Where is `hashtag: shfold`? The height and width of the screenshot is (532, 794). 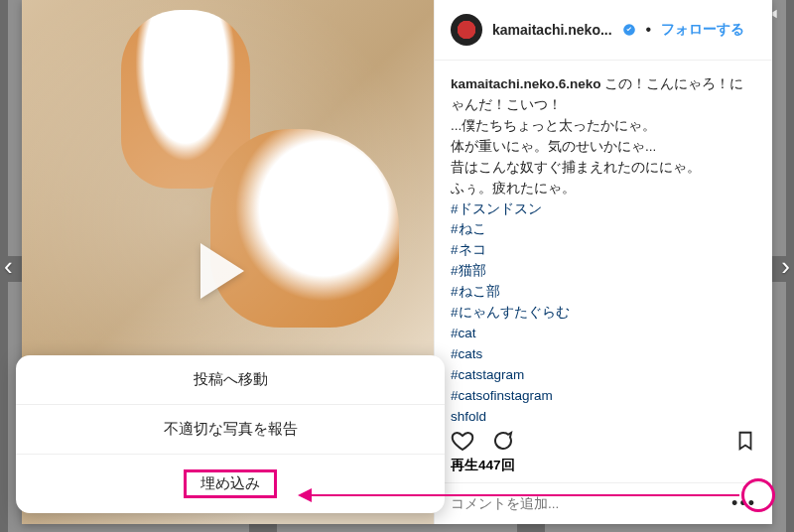 hashtag: shfold is located at coordinates (603, 414).